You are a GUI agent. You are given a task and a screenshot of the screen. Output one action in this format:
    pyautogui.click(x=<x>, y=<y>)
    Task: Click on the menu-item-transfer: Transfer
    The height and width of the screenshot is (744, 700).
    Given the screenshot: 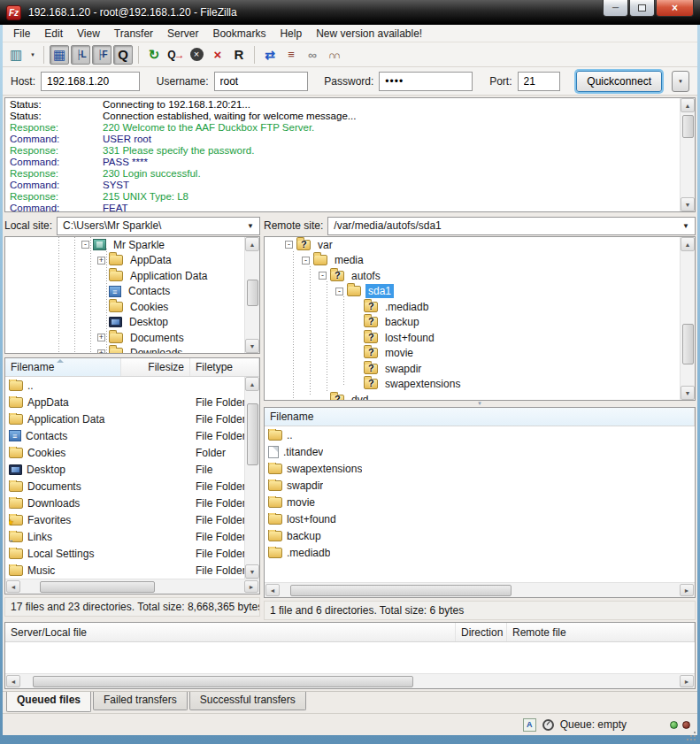 What is the action you would take?
    pyautogui.click(x=134, y=34)
    